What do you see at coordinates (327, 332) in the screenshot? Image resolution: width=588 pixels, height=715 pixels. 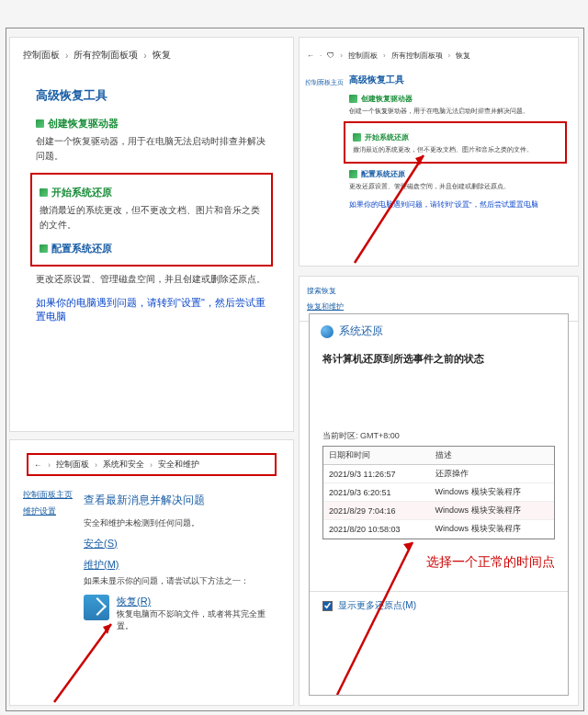 I see `restore-icon` at bounding box center [327, 332].